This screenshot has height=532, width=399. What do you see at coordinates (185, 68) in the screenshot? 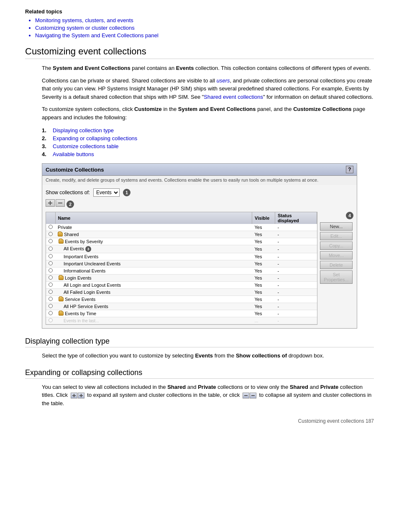
I see `bold-events: Events` at bounding box center [185, 68].